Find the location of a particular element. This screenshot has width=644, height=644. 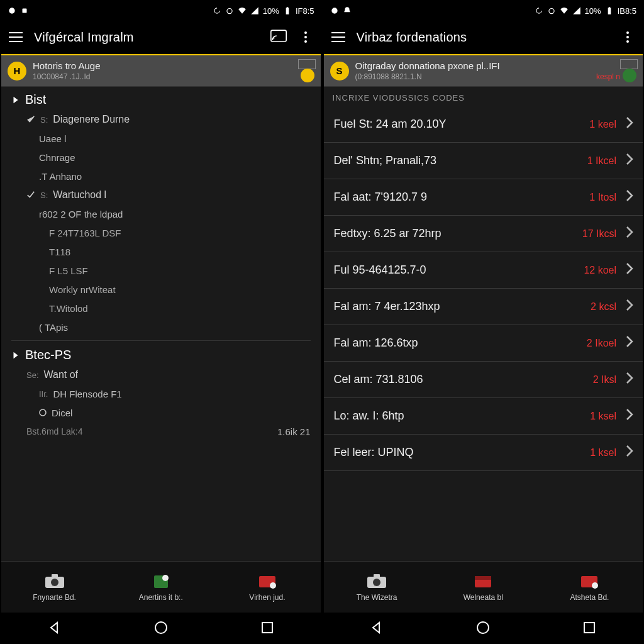

code-row: Fal aat: 7'9120.7 91 Itosl is located at coordinates (484, 197).